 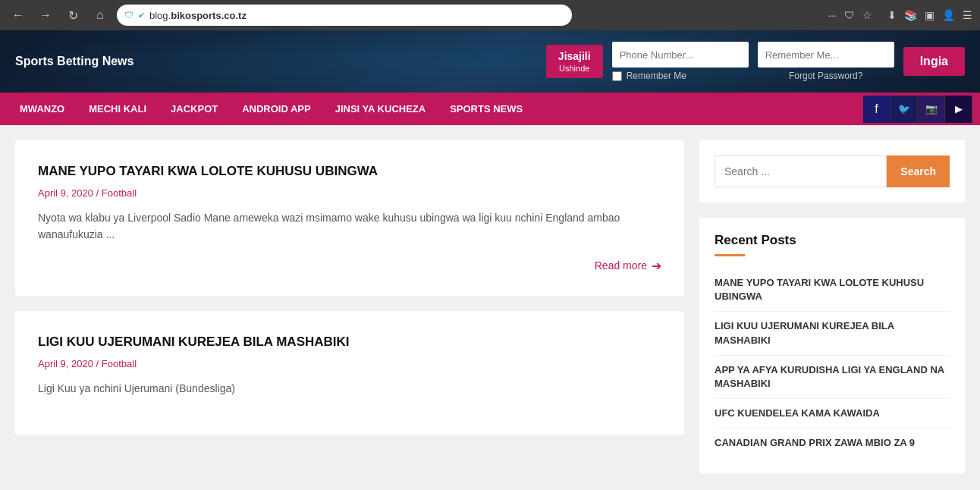 What do you see at coordinates (832, 414) in the screenshot?
I see `recent-post-item-4: UFC KUENDELEA KAMA KAWAIDA` at bounding box center [832, 414].